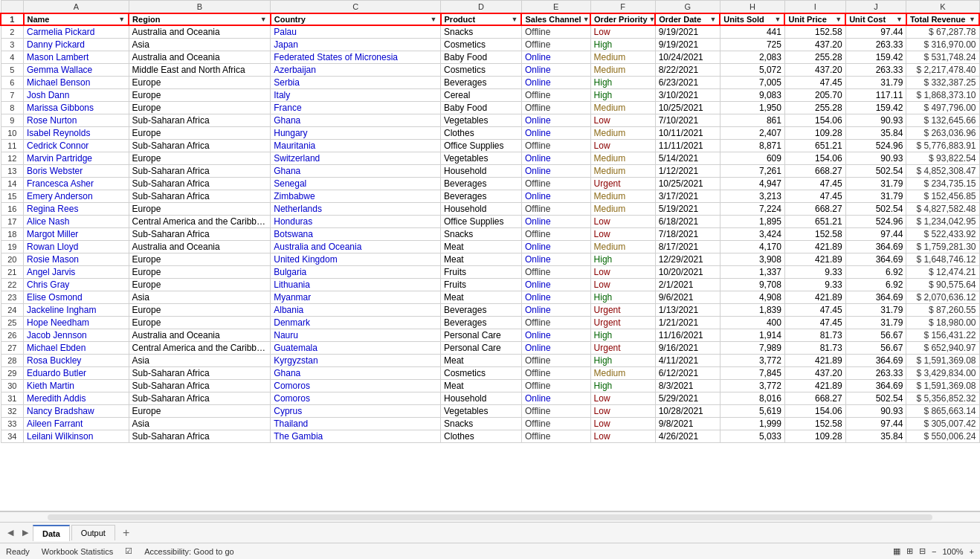 The image size is (980, 559). What do you see at coordinates (482, 58) in the screenshot?
I see `cell-product: Baby Food` at bounding box center [482, 58].